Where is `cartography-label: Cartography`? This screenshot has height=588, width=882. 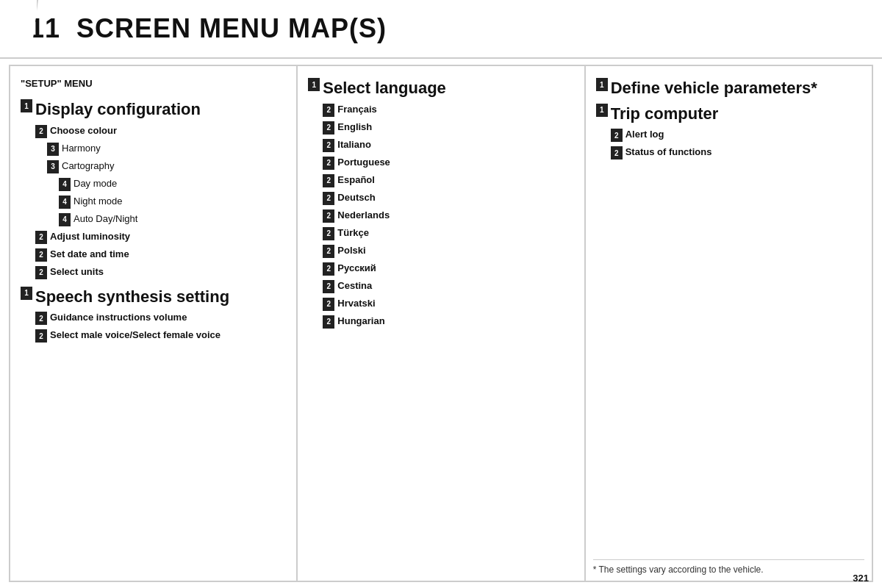 cartography-label: Cartography is located at coordinates (88, 166).